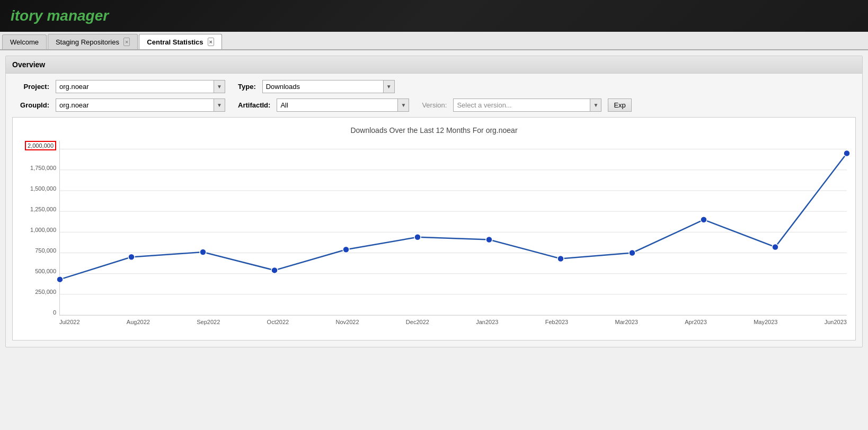 This screenshot has height=430, width=868. What do you see at coordinates (127, 42) in the screenshot?
I see `tab-close-staging: ×` at bounding box center [127, 42].